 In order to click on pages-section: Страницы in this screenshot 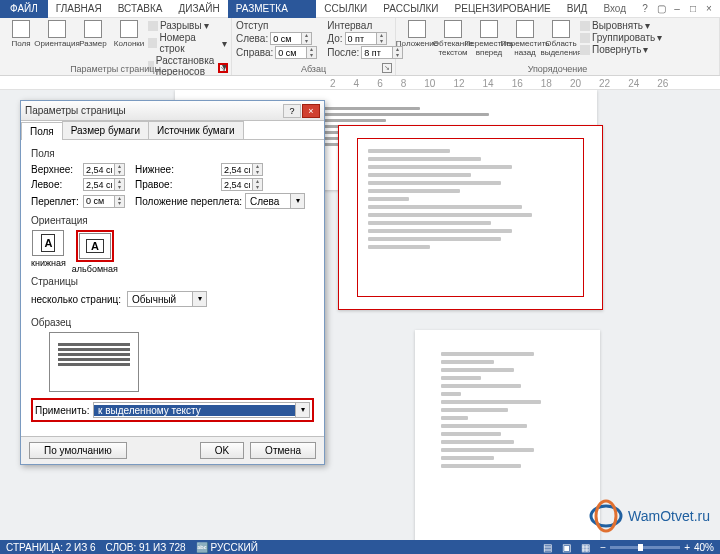, I will do `click(172, 282)`.